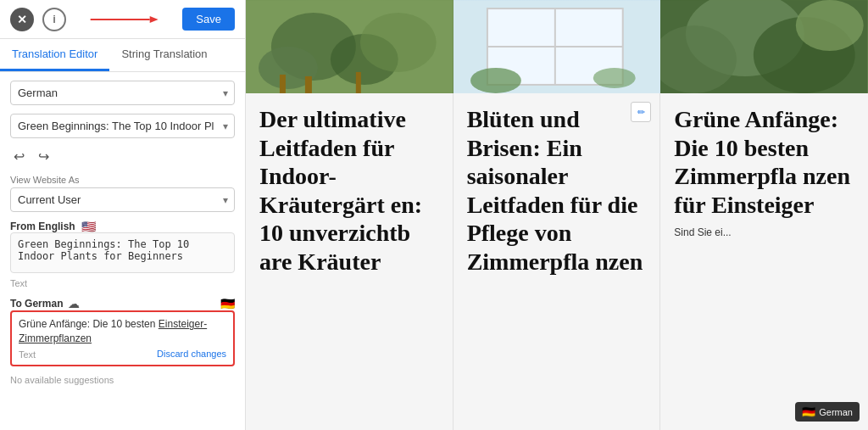  What do you see at coordinates (122, 332) in the screenshot?
I see `to-german-section: To German ☁ 🇩🇪 Grüne Anfänge: Die 10 bes…` at bounding box center [122, 332].